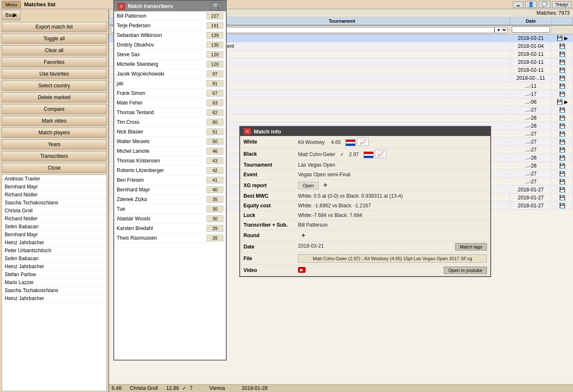 The width and height of the screenshot is (573, 392). Describe the element at coordinates (54, 283) in the screenshot. I see `list-item: Mario Lazzer` at that location.